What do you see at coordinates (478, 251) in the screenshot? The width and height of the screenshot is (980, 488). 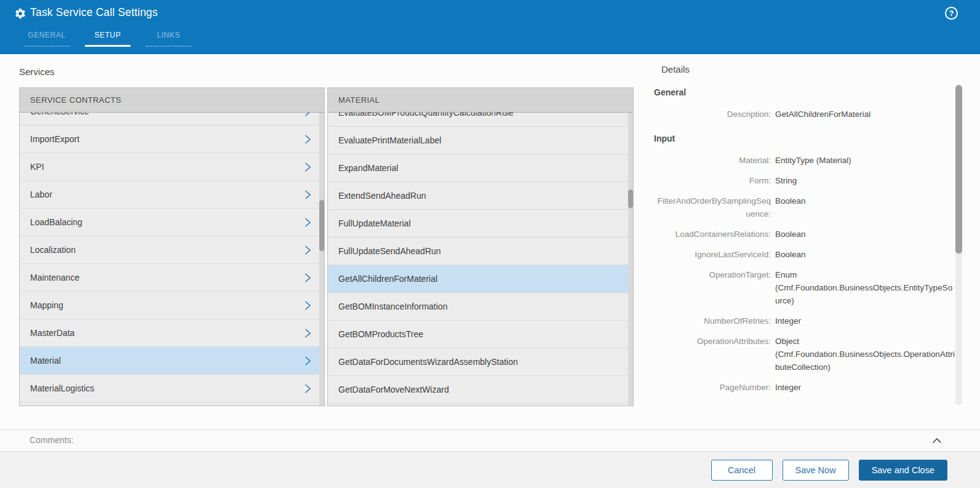 I see `list-item: FullUpdateSendAheadRun` at bounding box center [478, 251].